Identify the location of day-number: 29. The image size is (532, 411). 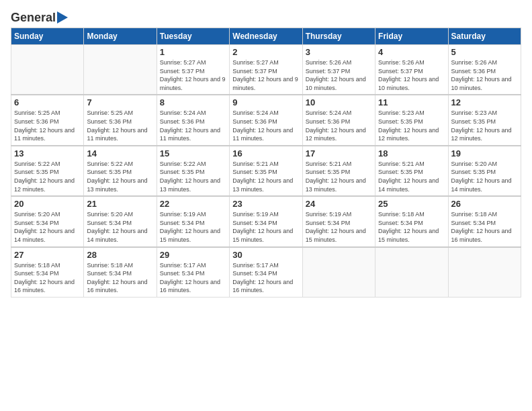
(193, 255).